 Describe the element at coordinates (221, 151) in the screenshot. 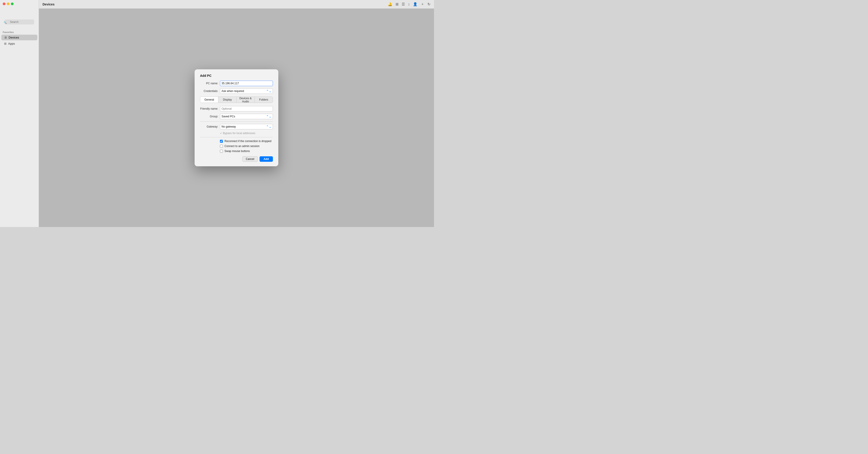

I see `swap-mouse-checkbox` at that location.